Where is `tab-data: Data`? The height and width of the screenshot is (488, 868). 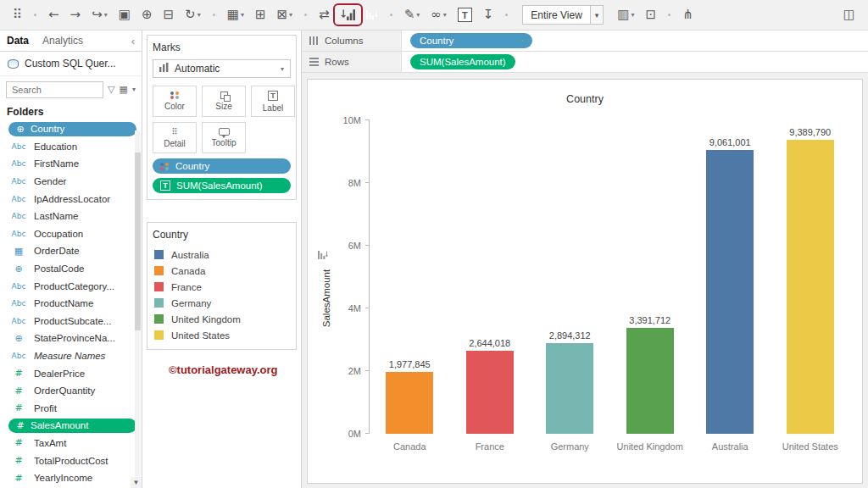
tab-data: Data is located at coordinates (18, 41).